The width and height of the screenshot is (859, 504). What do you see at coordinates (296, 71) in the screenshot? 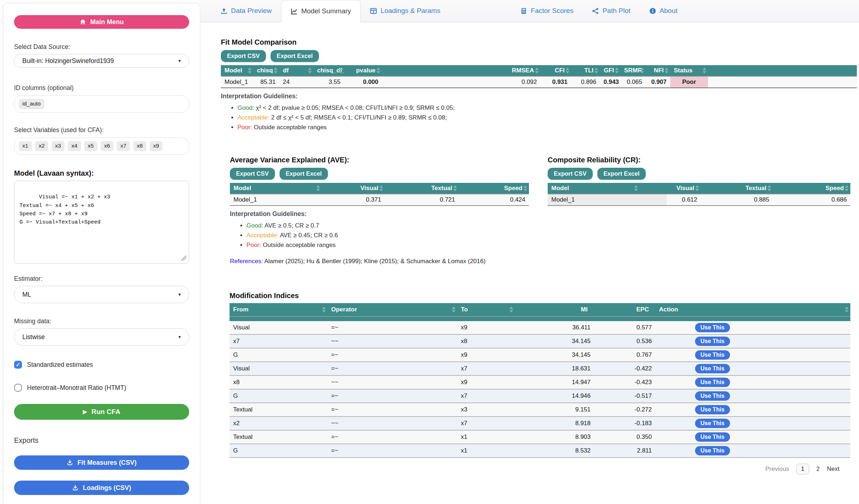
I see `fit-col-df: df` at bounding box center [296, 71].